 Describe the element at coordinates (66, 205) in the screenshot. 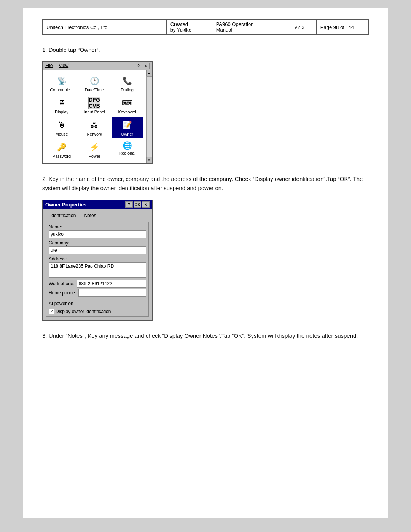

I see `dialog-title: Owner Properties` at that location.